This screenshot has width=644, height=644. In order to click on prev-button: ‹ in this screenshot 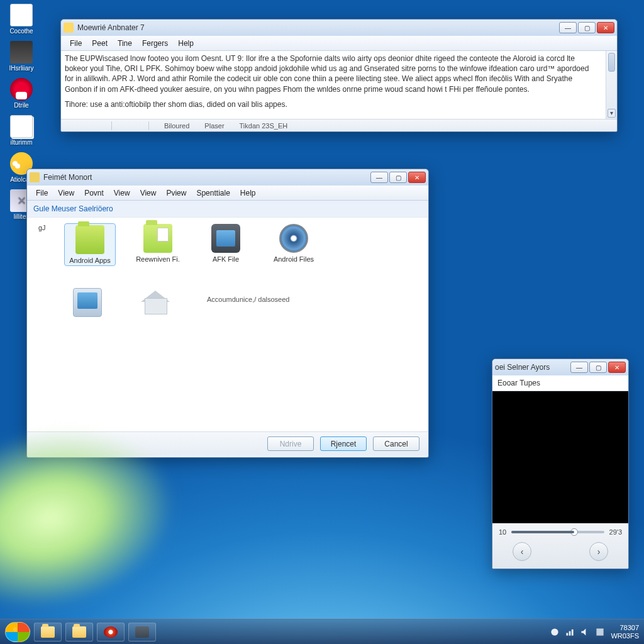, I will do `click(522, 552)`.